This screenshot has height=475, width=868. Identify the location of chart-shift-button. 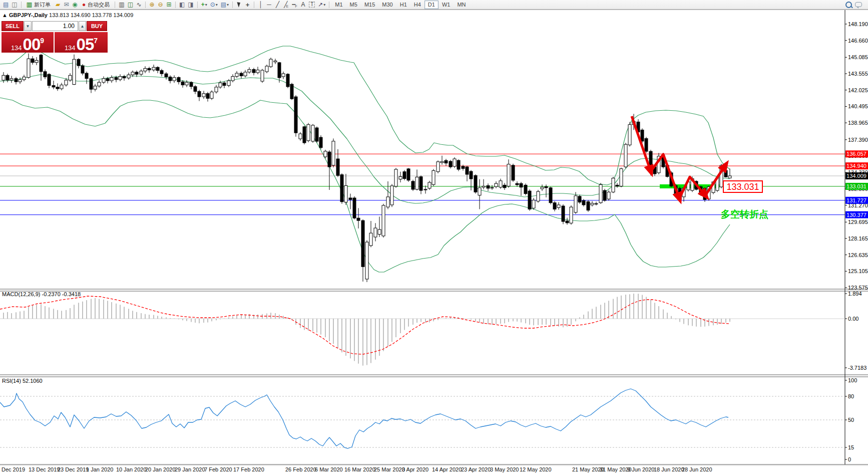
(190, 5).